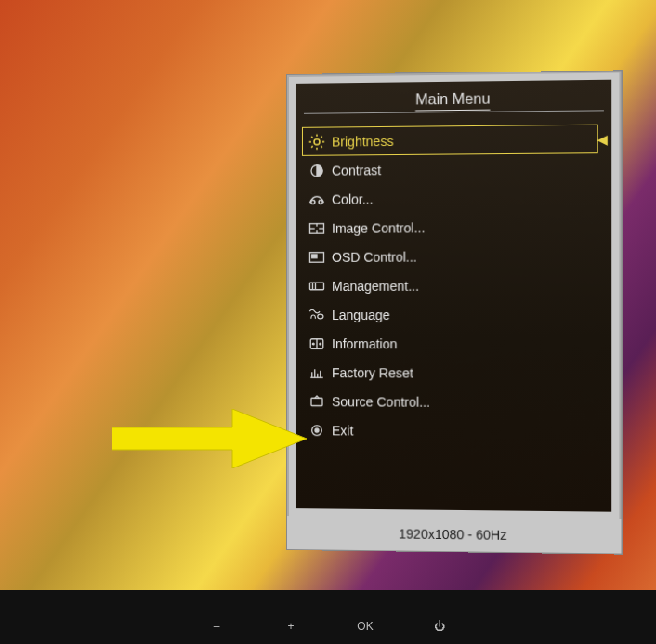  Describe the element at coordinates (365, 629) in the screenshot. I see `bezel-button-ok: OK` at that location.